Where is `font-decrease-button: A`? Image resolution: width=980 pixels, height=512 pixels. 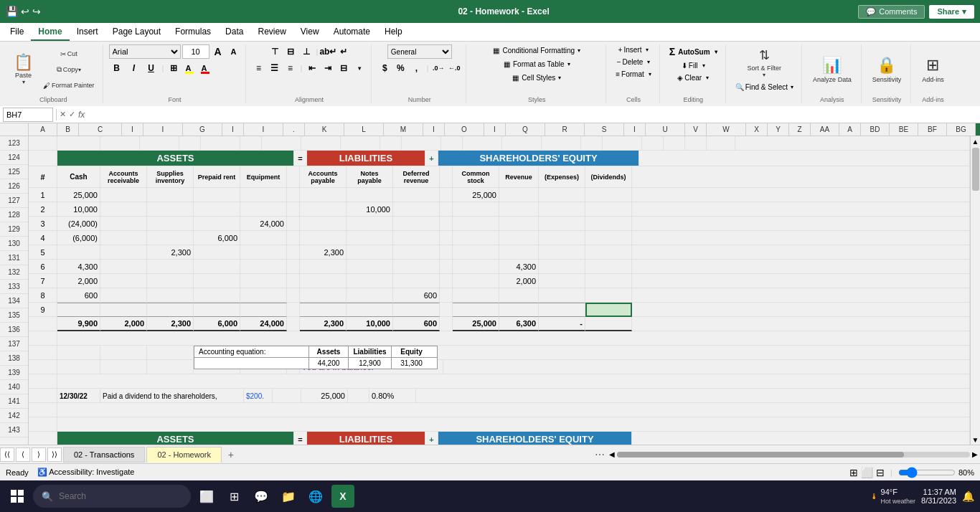
font-decrease-button: A is located at coordinates (234, 52).